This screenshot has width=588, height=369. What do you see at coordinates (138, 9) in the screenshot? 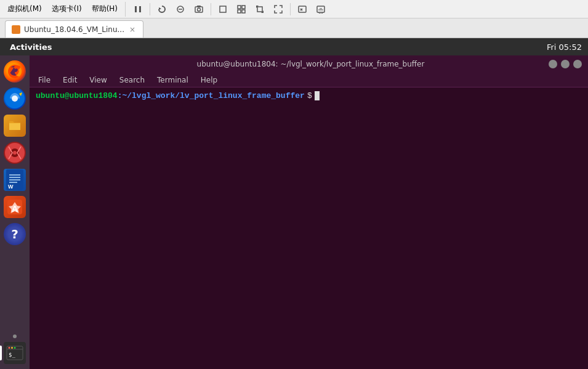
I see `pause-button` at bounding box center [138, 9].